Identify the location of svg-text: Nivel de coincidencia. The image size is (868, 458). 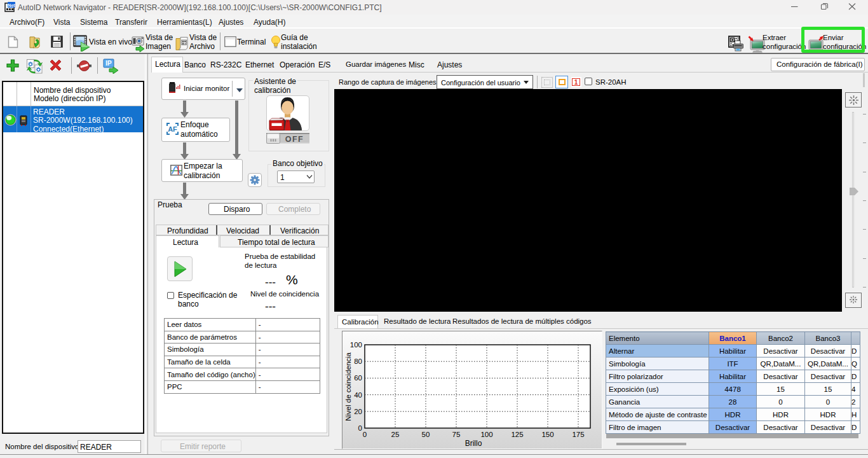
(348, 387).